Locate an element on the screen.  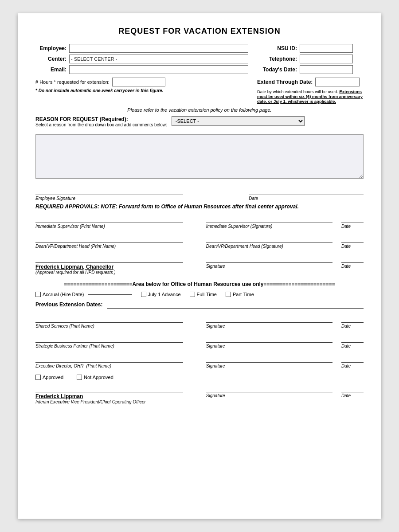
dean-sig-label: Dean/VP/Department Head (Signature) is located at coordinates (270, 246).